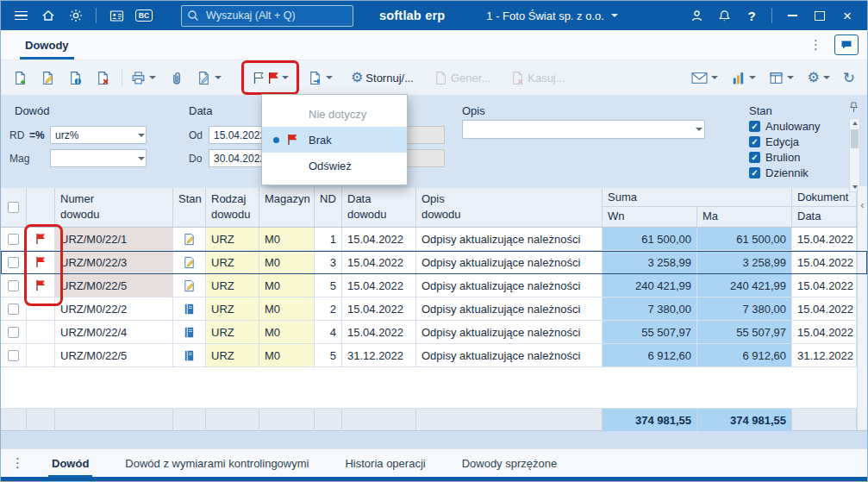  What do you see at coordinates (144, 16) in the screenshot?
I see `bc-module-button: BC` at bounding box center [144, 16].